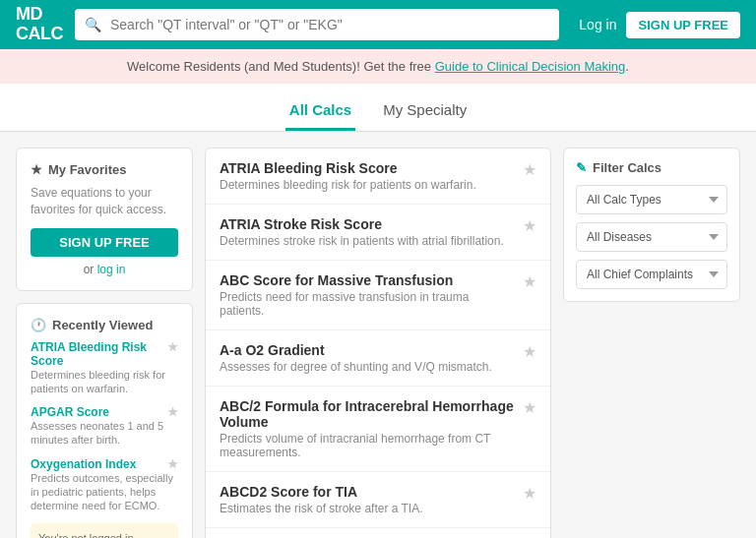 This screenshot has height=538, width=756. I want to click on banner-text: Welcome Residents (and Med Students)! Ge…, so click(282, 67).